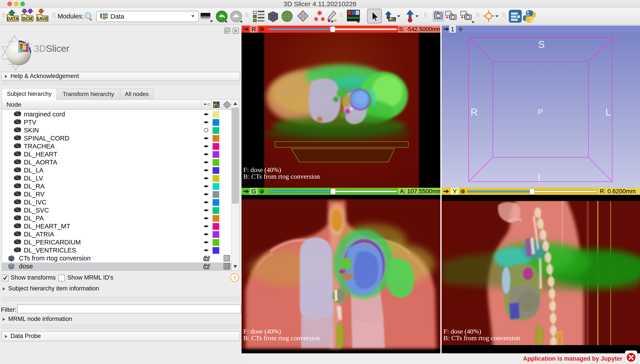  What do you see at coordinates (39, 234) in the screenshot?
I see `svg-text: DL_ATRIA` at bounding box center [39, 234].